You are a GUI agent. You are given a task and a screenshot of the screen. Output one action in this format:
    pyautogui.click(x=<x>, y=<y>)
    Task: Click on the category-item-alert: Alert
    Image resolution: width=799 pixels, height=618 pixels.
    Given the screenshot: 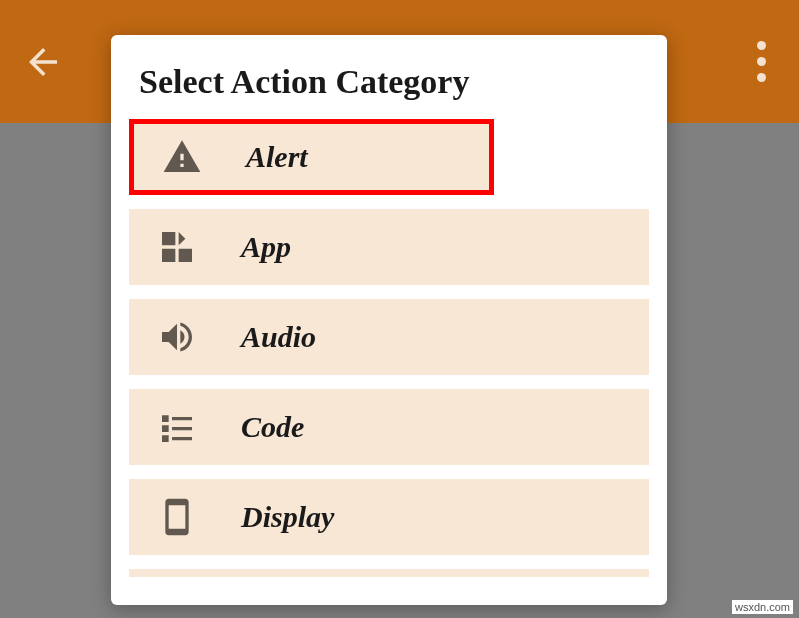 What is the action you would take?
    pyautogui.click(x=312, y=157)
    